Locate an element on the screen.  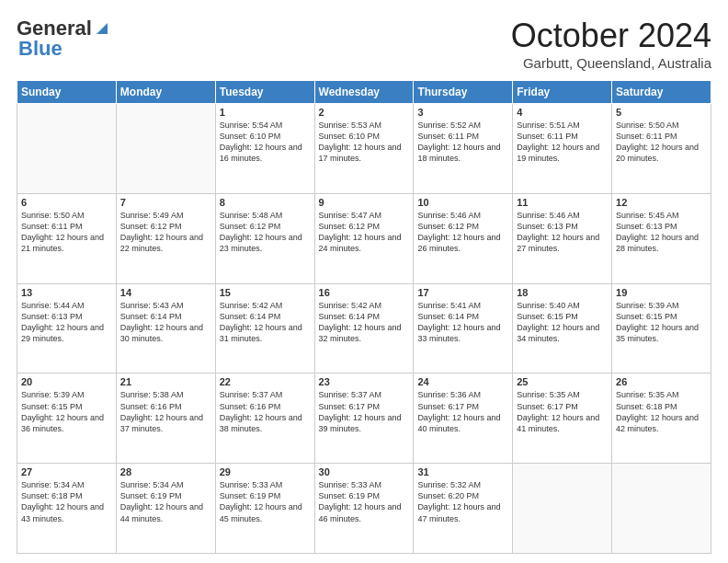
calendar-cell: 15Sunrise: 5:42 AM Sunset: 6:14 PM Dayli… is located at coordinates (265, 328).